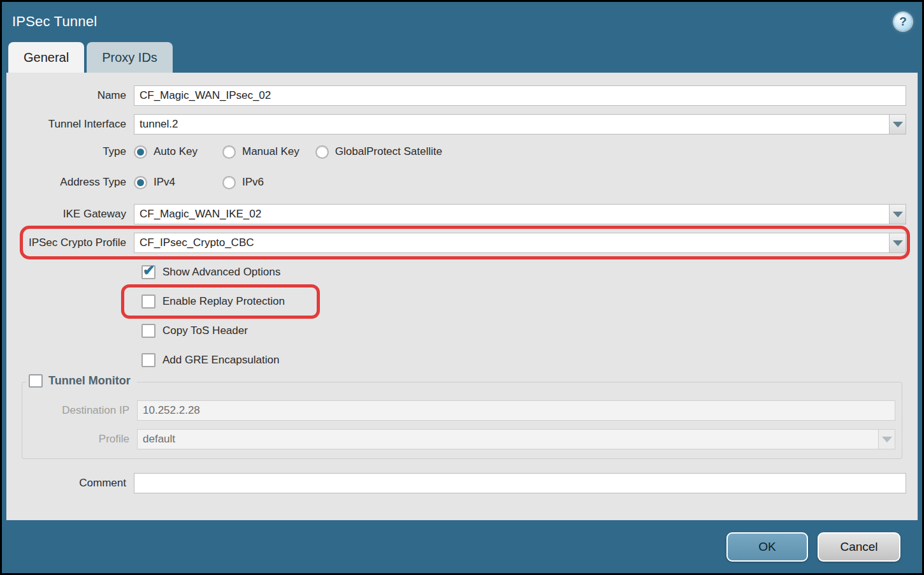 This screenshot has height=575, width=924. What do you see at coordinates (379, 152) in the screenshot?
I see `type-option-globalprotect-satellite: GlobalProtect Satellite` at bounding box center [379, 152].